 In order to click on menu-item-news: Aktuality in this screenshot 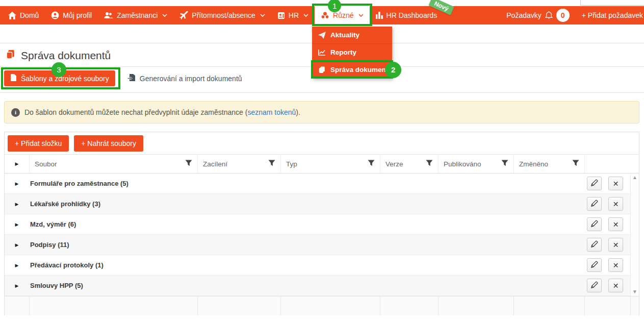, I will do `click(352, 35)`.